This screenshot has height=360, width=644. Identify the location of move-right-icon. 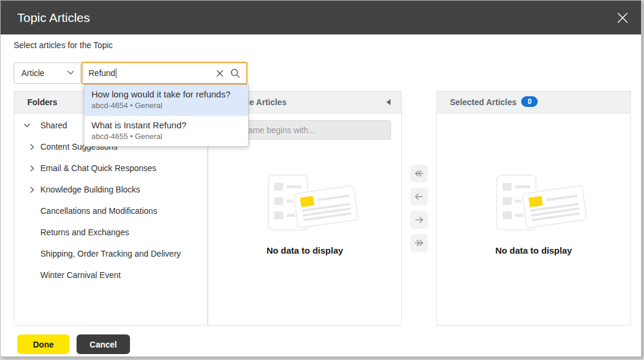
(419, 220).